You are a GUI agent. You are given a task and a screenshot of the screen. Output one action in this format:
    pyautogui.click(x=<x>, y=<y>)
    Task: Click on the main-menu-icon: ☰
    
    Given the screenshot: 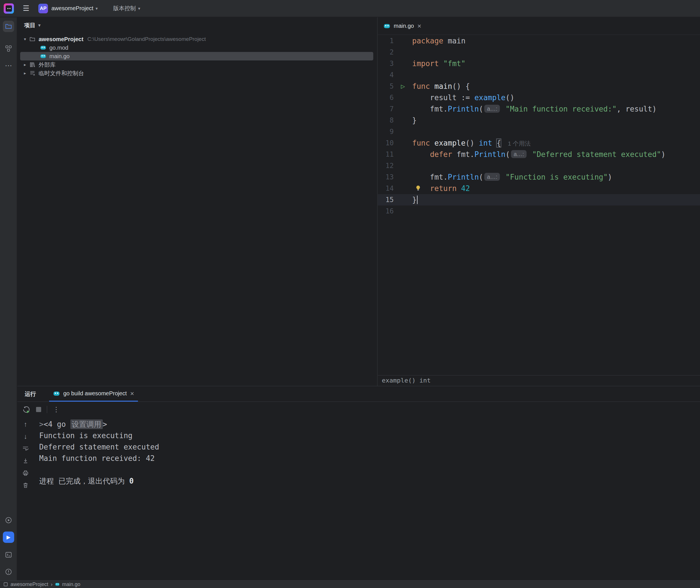 What is the action you would take?
    pyautogui.click(x=26, y=8)
    